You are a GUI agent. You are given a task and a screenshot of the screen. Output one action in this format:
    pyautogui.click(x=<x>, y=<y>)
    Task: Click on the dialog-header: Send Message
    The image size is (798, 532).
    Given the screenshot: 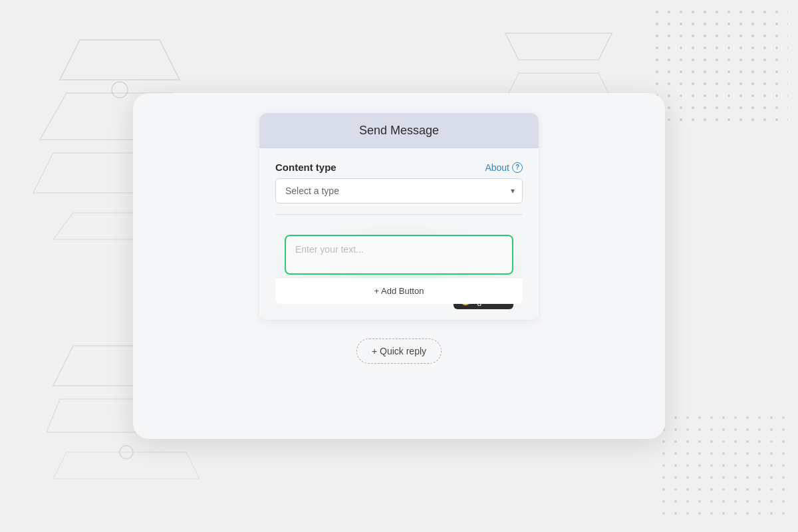 What is the action you would take?
    pyautogui.click(x=399, y=130)
    